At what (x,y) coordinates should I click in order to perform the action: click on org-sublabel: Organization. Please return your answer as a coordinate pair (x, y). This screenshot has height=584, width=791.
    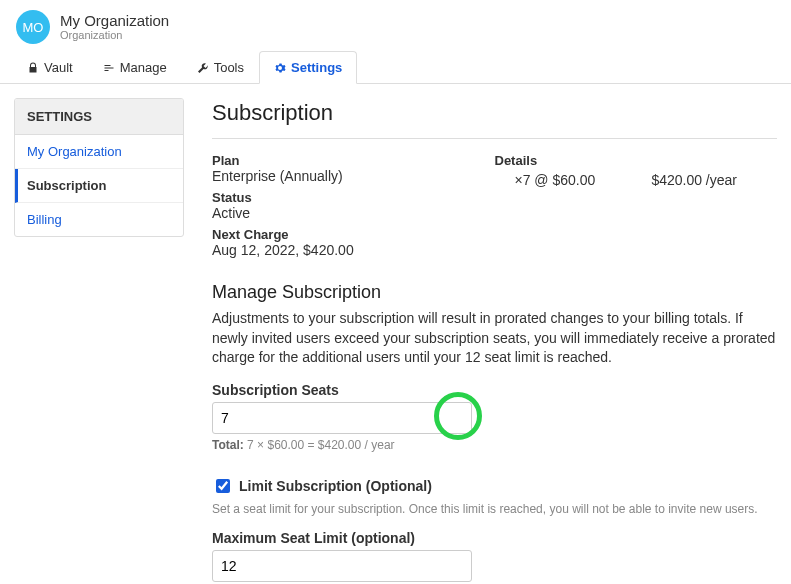
    Looking at the image, I should click on (114, 35).